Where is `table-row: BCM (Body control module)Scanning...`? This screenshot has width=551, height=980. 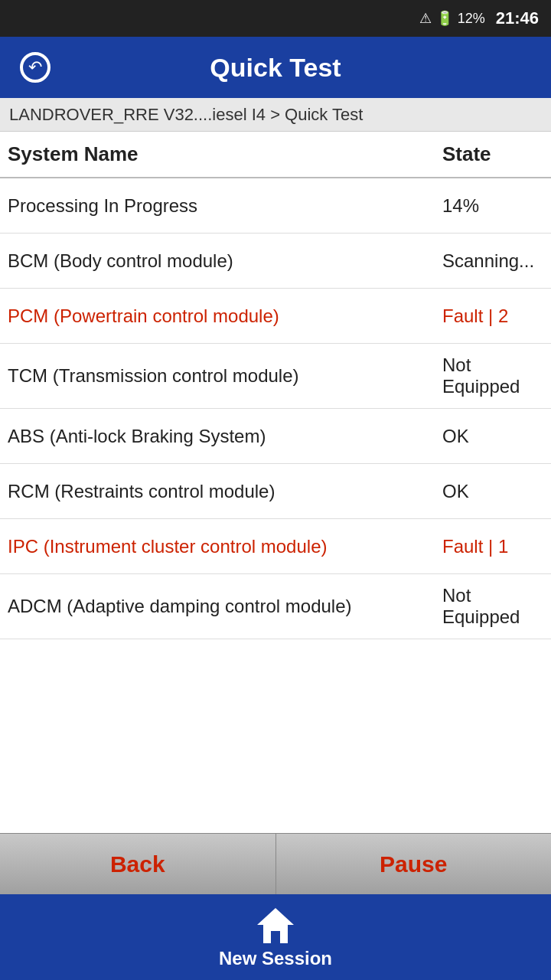
table-row: BCM (Body control module)Scanning... is located at coordinates (276, 261).